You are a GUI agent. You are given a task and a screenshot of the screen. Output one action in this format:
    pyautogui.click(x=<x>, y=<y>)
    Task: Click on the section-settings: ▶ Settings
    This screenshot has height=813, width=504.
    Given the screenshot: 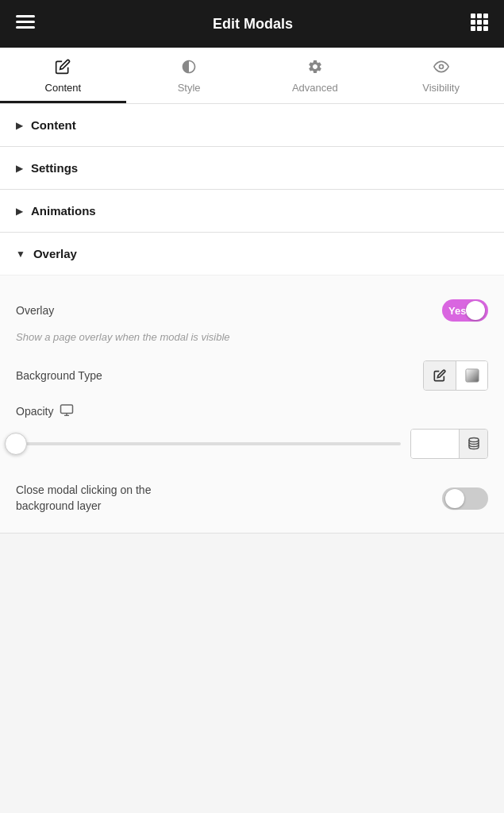 What is the action you would take?
    pyautogui.click(x=252, y=168)
    